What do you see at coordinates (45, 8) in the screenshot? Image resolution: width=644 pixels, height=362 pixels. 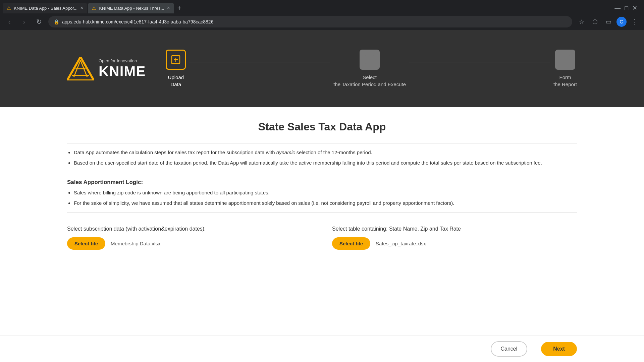 I see `tab-1: ⚠ KNIME Data App - Sales Appor... ×` at bounding box center [45, 8].